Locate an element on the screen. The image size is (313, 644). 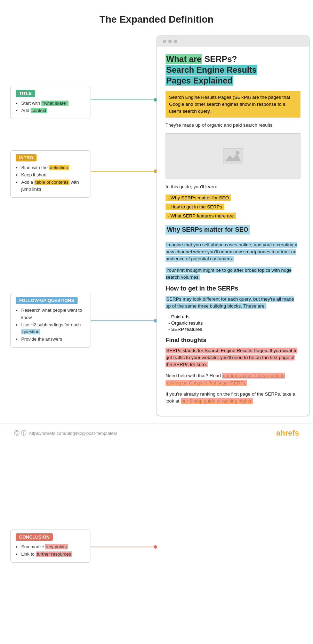
h1-highlight-2: Search Engine Results is located at coordinates (211, 70).